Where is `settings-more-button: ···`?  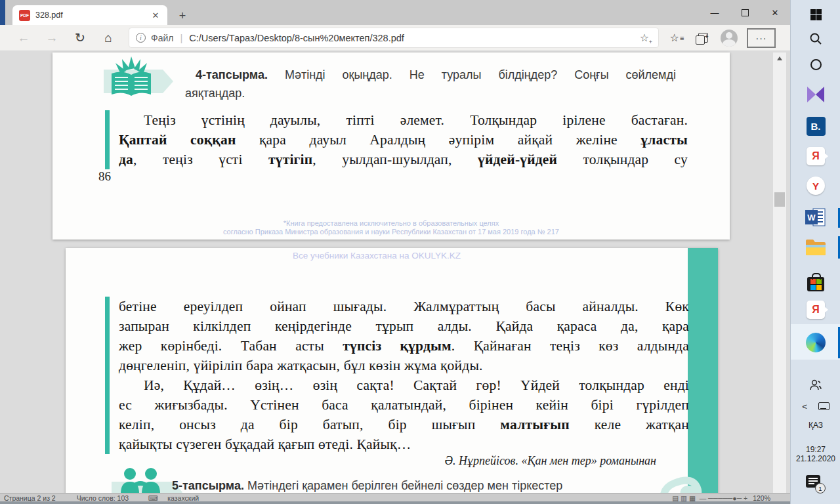
settings-more-button: ··· is located at coordinates (761, 38).